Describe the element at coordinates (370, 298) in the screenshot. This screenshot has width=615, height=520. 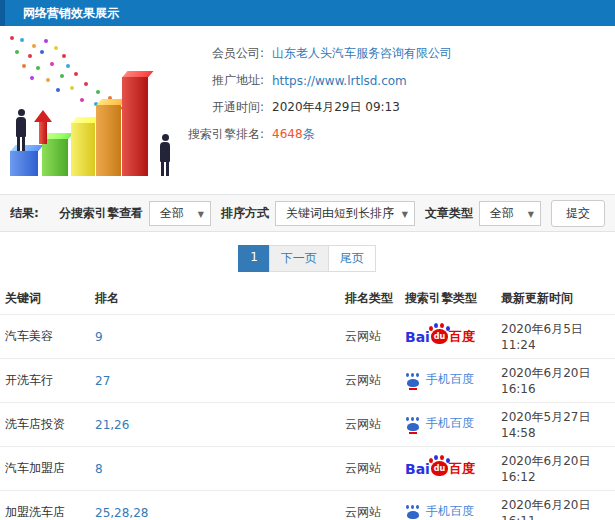
I see `header-rank-type: 排名类型` at that location.